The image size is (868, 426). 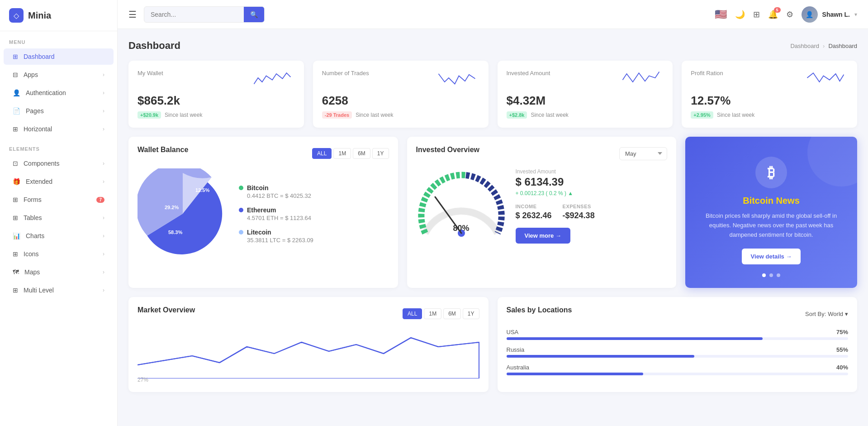 I want to click on tables-arrow-icon: ›, so click(x=104, y=218).